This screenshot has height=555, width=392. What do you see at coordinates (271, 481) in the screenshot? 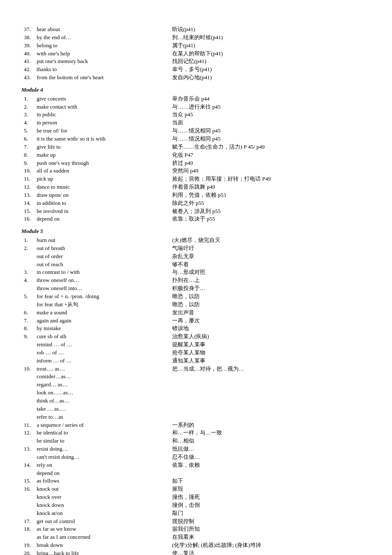
I see `chinese-definition: 如下` at bounding box center [271, 481].